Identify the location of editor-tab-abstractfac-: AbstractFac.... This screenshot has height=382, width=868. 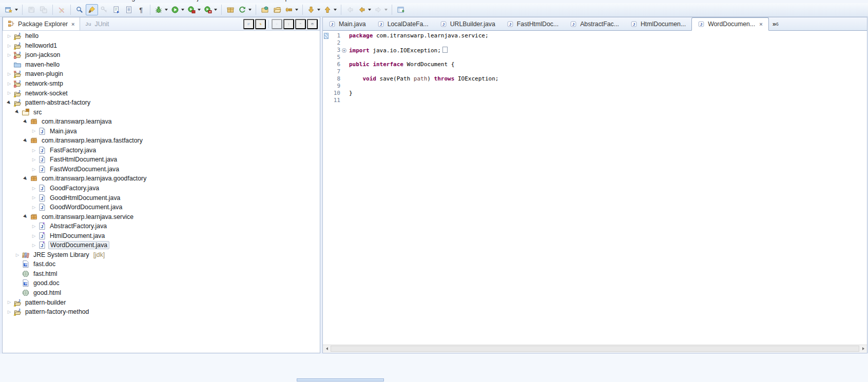
(594, 24).